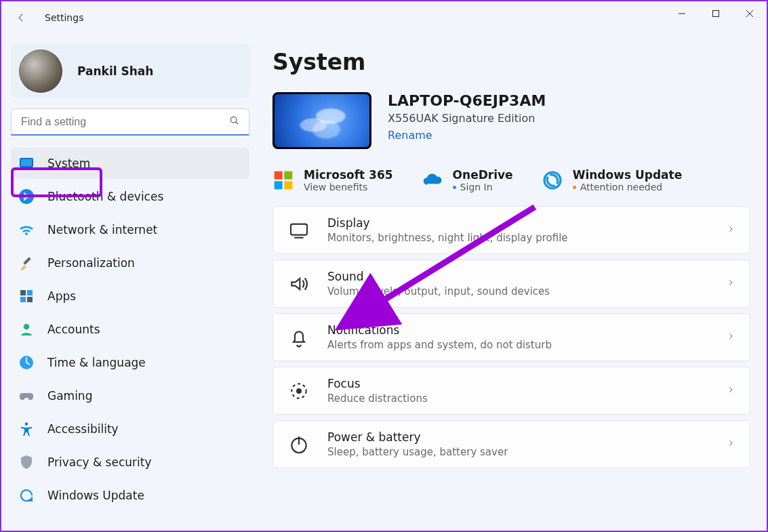  Describe the element at coordinates (235, 122) in the screenshot. I see `search-icon` at that location.